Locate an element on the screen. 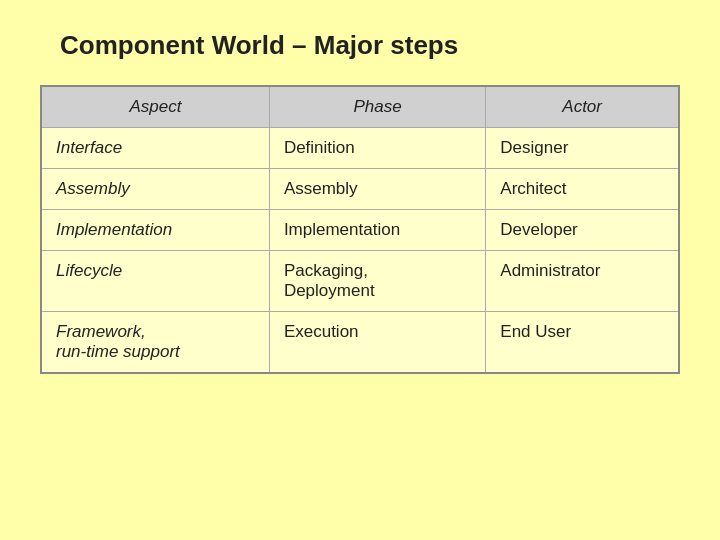  table-cell-r4-c2: End User is located at coordinates (582, 343).